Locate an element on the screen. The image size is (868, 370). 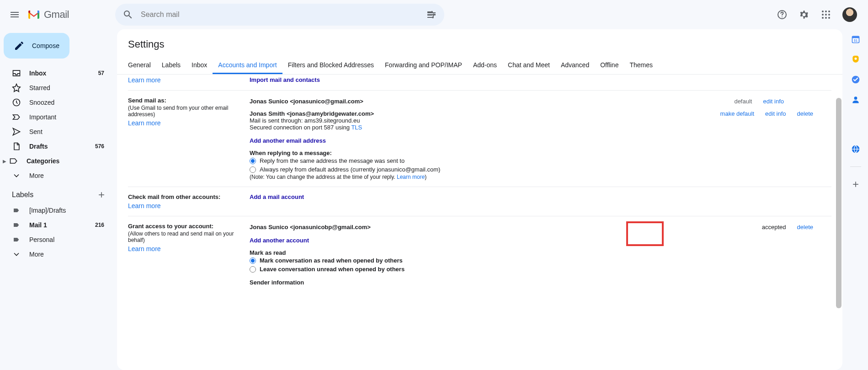
main-menu-button is located at coordinates (15, 15).